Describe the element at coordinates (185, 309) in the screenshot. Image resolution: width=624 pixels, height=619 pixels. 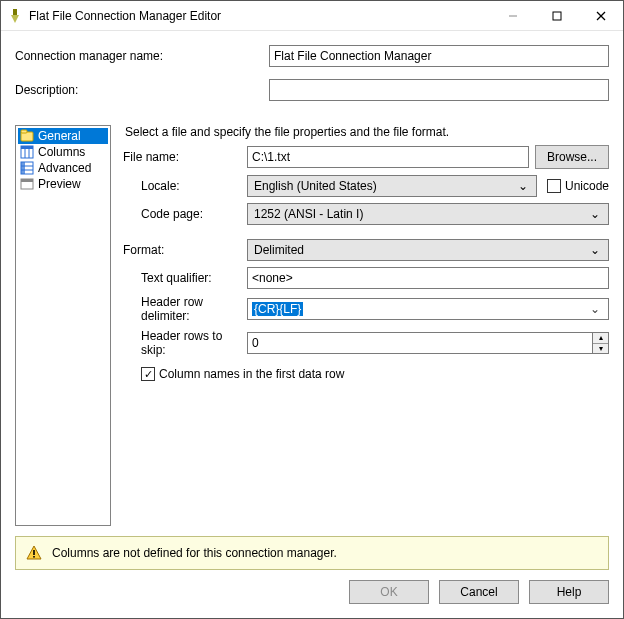
I see `header-delimiter-label: Header row delimiter:` at that location.